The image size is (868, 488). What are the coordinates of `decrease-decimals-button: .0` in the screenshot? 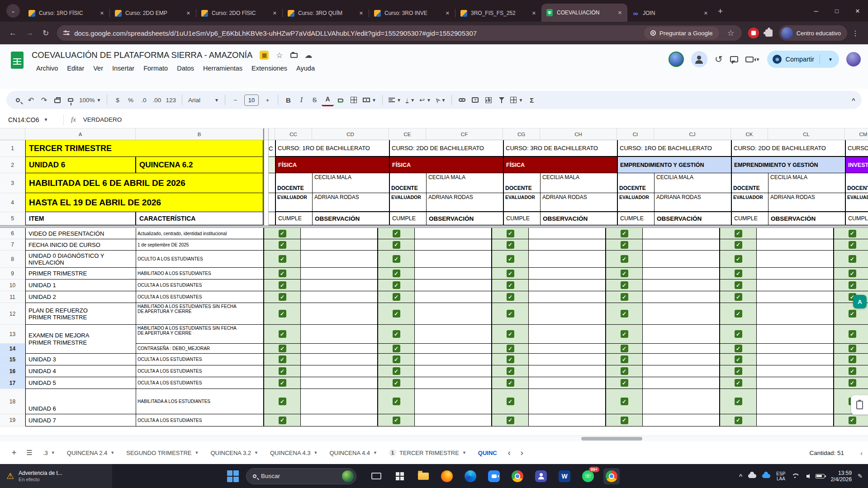 It's located at (144, 100).